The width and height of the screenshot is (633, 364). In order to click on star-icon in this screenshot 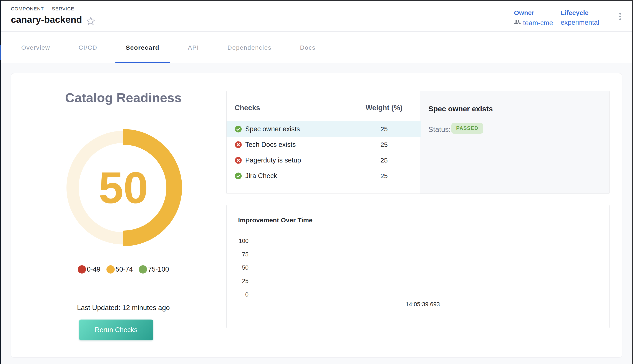, I will do `click(91, 25)`.